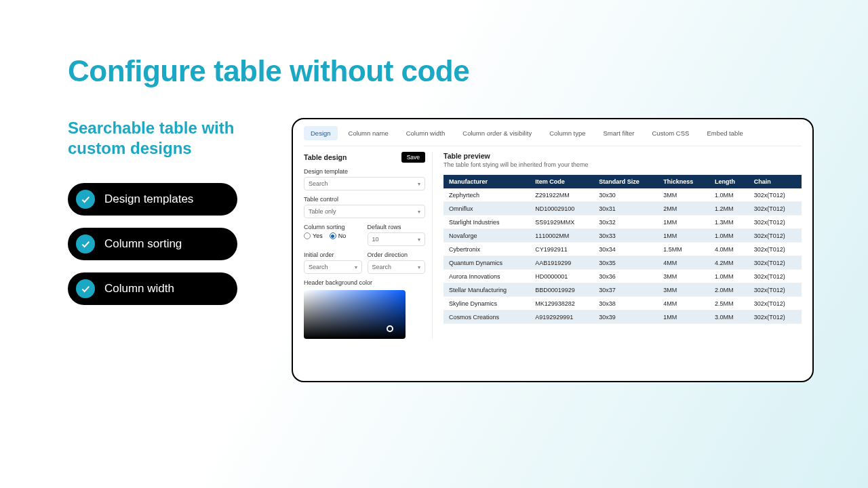  I want to click on table-cell: BBD00019929, so click(561, 290).